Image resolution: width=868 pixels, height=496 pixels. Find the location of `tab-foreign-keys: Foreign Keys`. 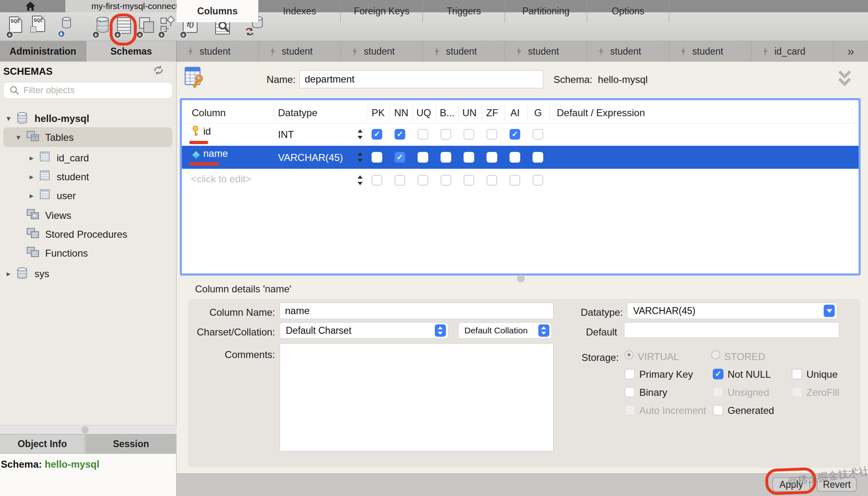

tab-foreign-keys: Foreign Keys is located at coordinates (382, 11).